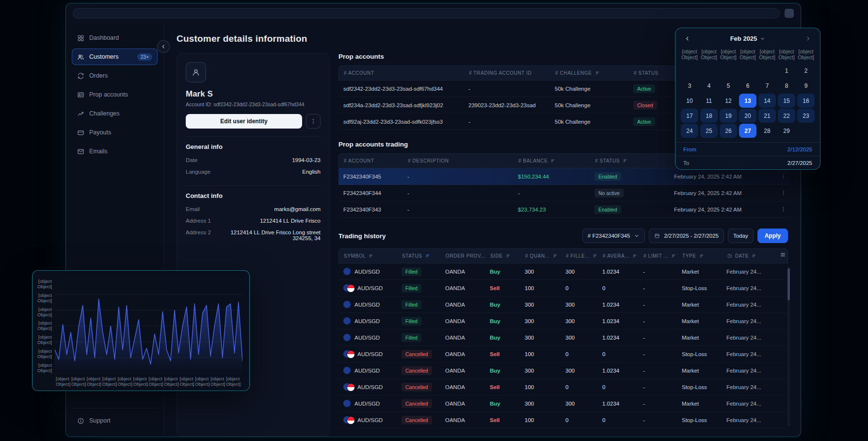  I want to click on scrollbar-thumb, so click(788, 284).